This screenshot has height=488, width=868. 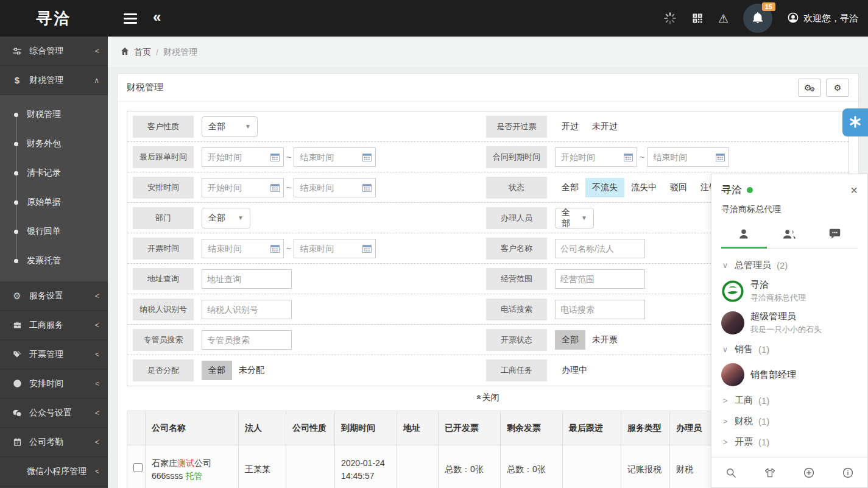 I want to click on header-company-name: 公司名称, so click(x=192, y=428).